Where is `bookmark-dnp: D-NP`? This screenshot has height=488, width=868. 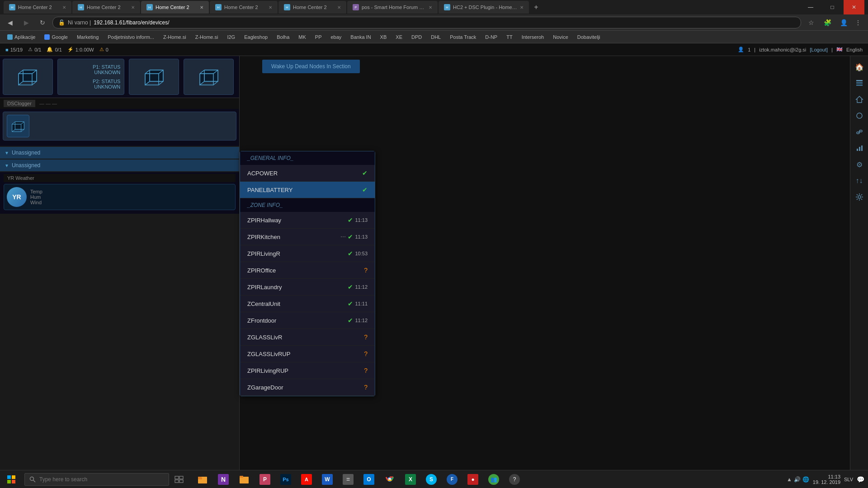 bookmark-dnp: D-NP is located at coordinates (491, 37).